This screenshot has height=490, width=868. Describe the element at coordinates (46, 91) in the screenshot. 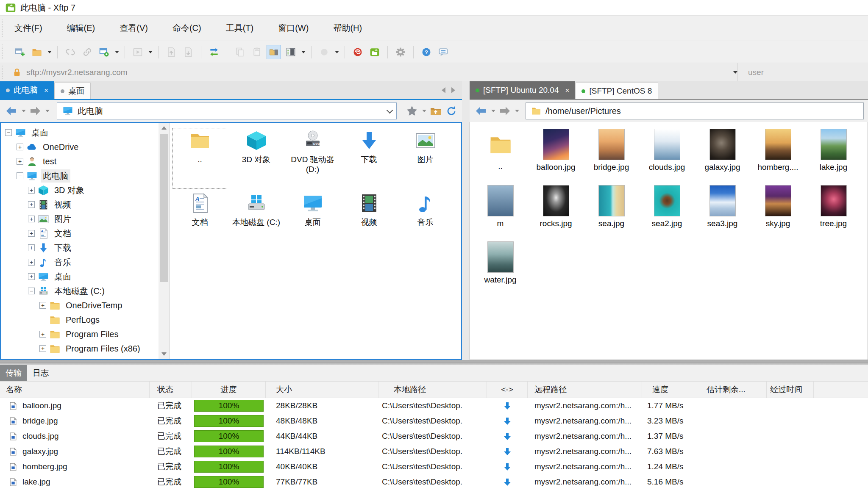

I see `close-tab-icon: ×` at that location.